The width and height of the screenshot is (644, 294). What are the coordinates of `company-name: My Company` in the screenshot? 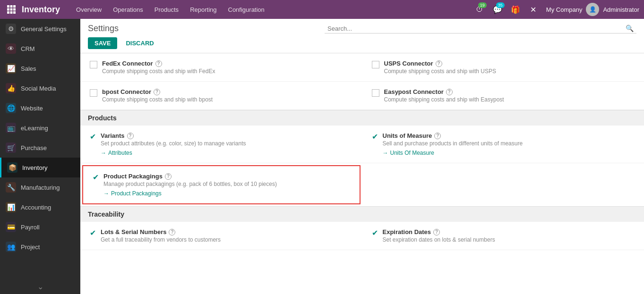 It's located at (564, 9).